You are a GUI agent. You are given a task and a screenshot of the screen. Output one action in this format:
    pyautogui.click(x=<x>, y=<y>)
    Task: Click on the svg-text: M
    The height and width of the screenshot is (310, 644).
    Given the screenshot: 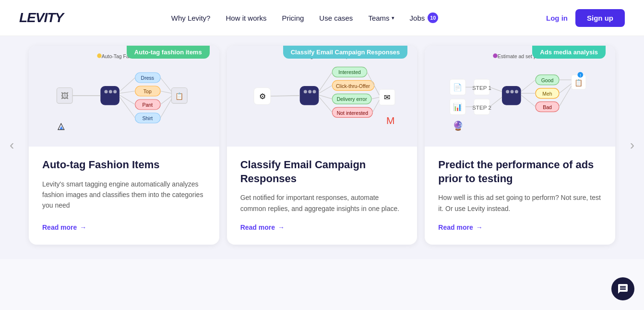 What is the action you would take?
    pyautogui.click(x=391, y=120)
    